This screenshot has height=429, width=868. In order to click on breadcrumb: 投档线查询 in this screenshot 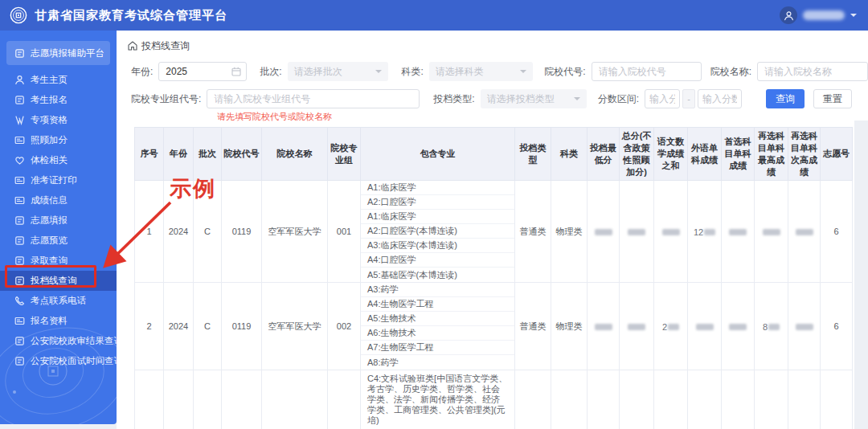, I will do `click(492, 42)`.